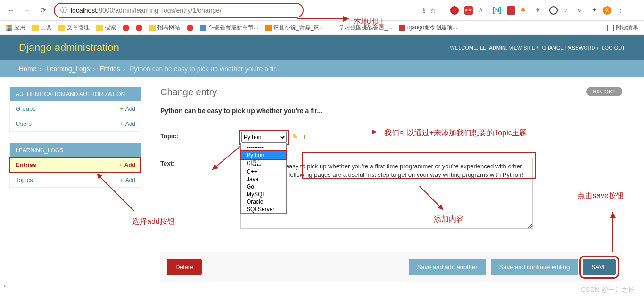 This screenshot has width=644, height=298. What do you see at coordinates (69, 48) in the screenshot?
I see `site-title: Django administration` at bounding box center [69, 48].